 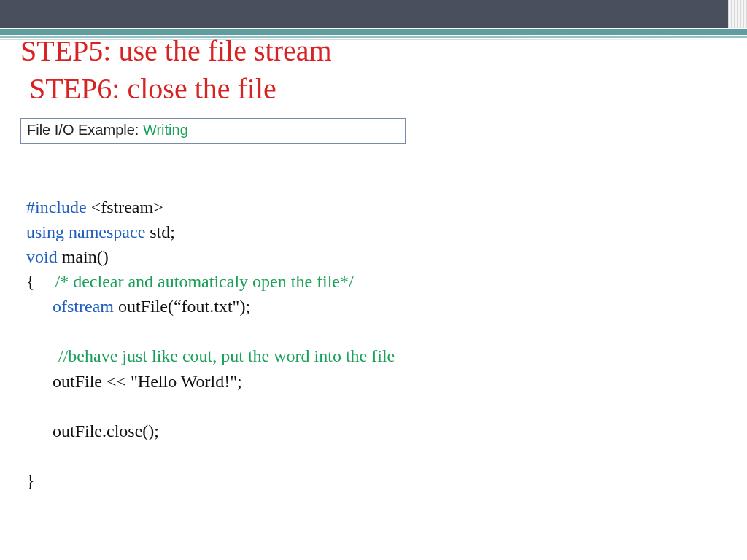 I want to click on code-text: outFile << "Hello World!";, so click(x=134, y=381).